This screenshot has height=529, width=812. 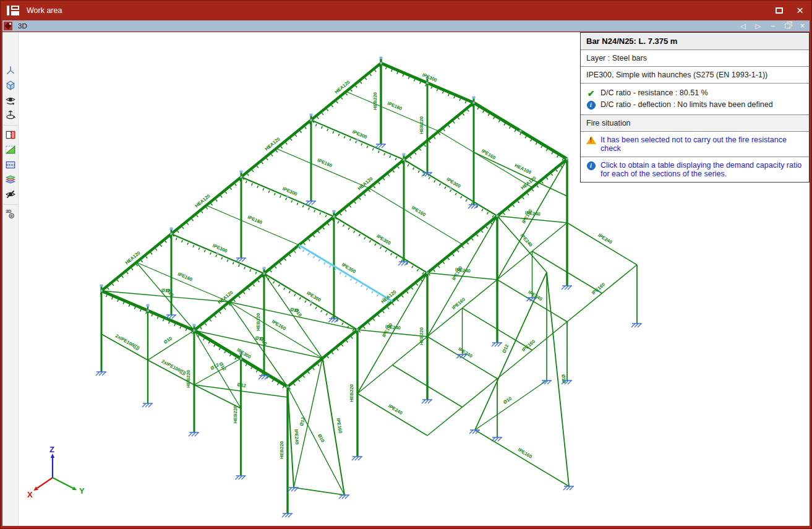 What do you see at coordinates (702, 105) in the screenshot?
I see `deflection-ratio: D/C ratio - deflection : No limits have …` at bounding box center [702, 105].